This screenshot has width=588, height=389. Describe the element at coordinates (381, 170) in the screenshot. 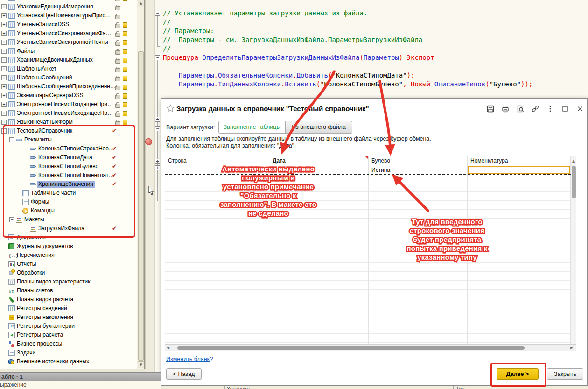

I see `table-cell-value: Истина` at that location.